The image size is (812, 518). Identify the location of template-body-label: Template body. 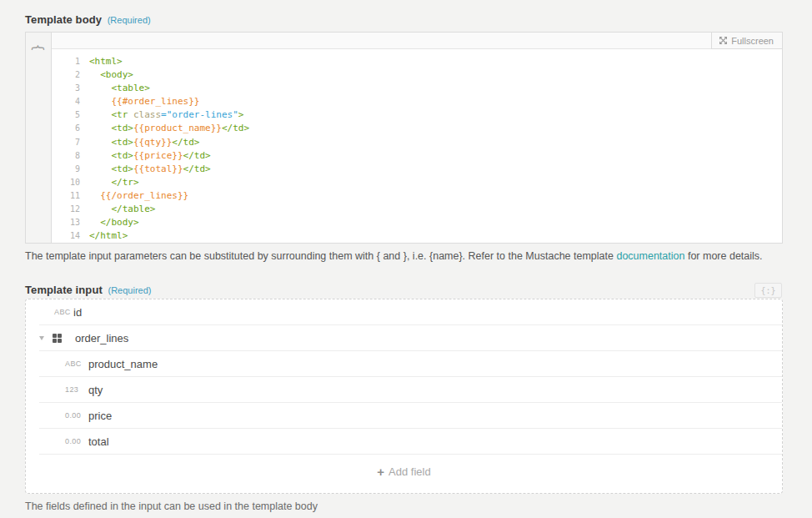
(63, 20).